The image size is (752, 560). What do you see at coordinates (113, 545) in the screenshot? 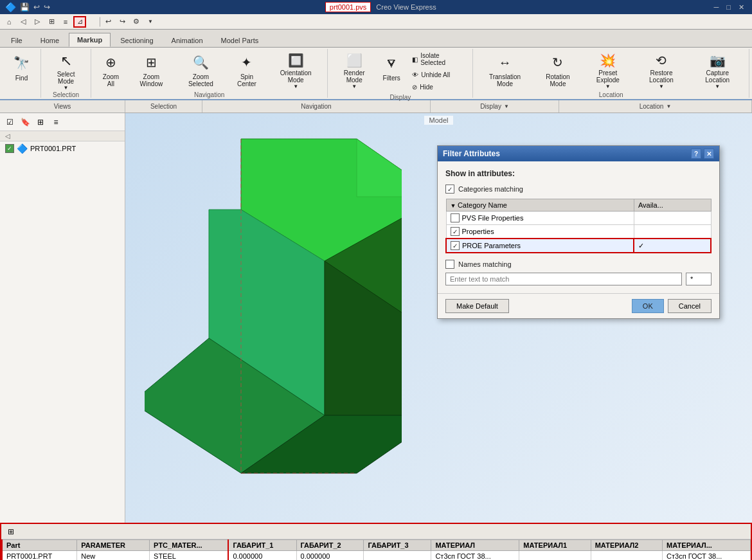
I see `col-parameter: PARAMETER` at bounding box center [113, 545].